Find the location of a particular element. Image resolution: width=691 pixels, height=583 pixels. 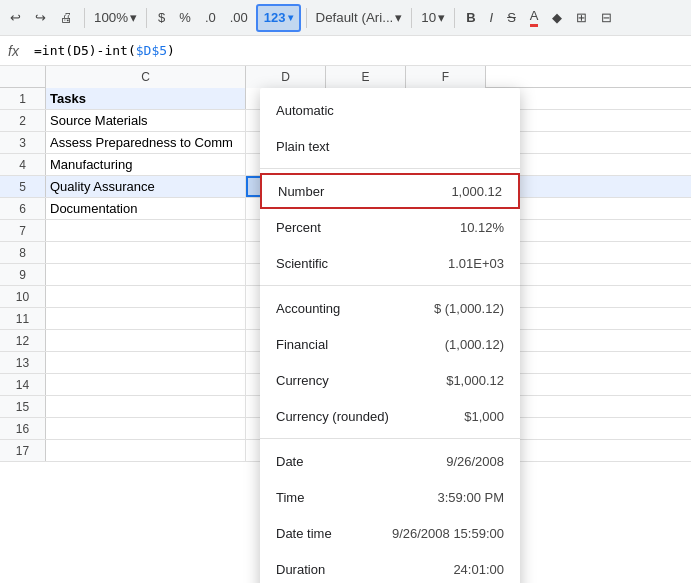

row-num: 1 is located at coordinates (23, 98).